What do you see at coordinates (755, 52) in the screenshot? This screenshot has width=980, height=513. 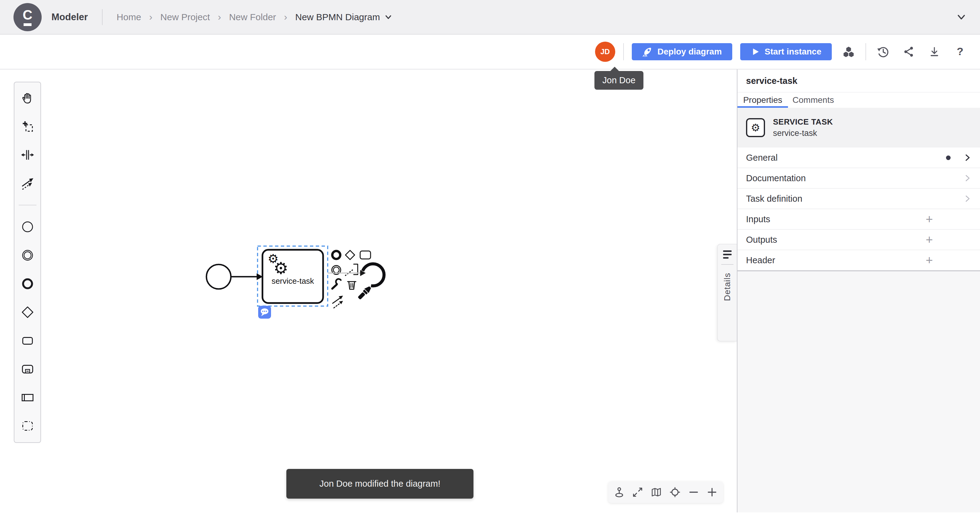 I see `play-icon` at bounding box center [755, 52].